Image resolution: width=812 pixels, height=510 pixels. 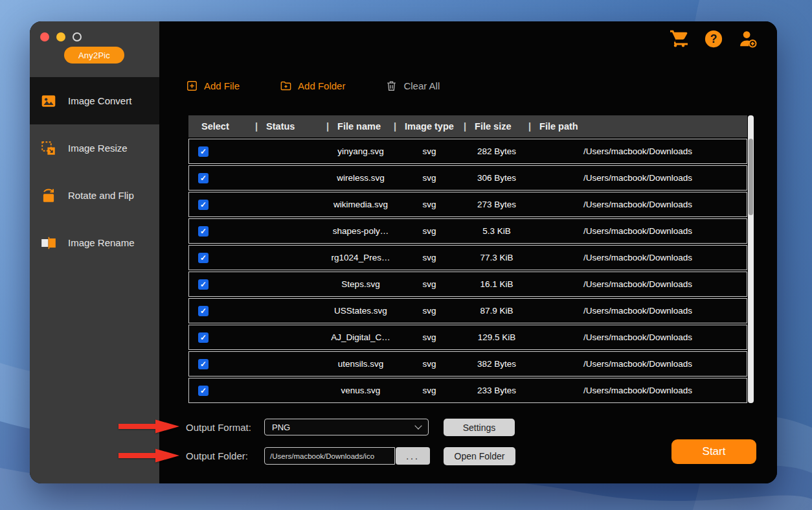 What do you see at coordinates (468, 178) in the screenshot?
I see `table-row: ✓ wireless.svg svg 306 Bytes /Users/macb…` at bounding box center [468, 178].